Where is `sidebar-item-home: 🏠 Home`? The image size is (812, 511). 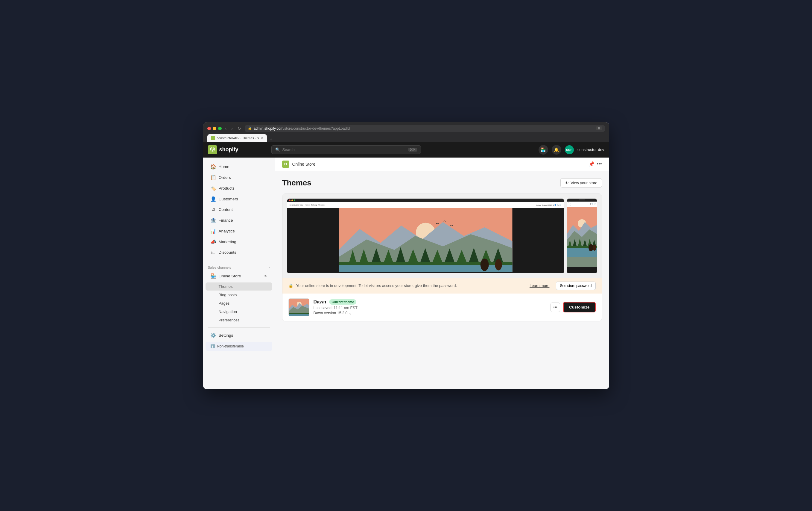
sidebar-item-home: 🏠 Home is located at coordinates (239, 167).